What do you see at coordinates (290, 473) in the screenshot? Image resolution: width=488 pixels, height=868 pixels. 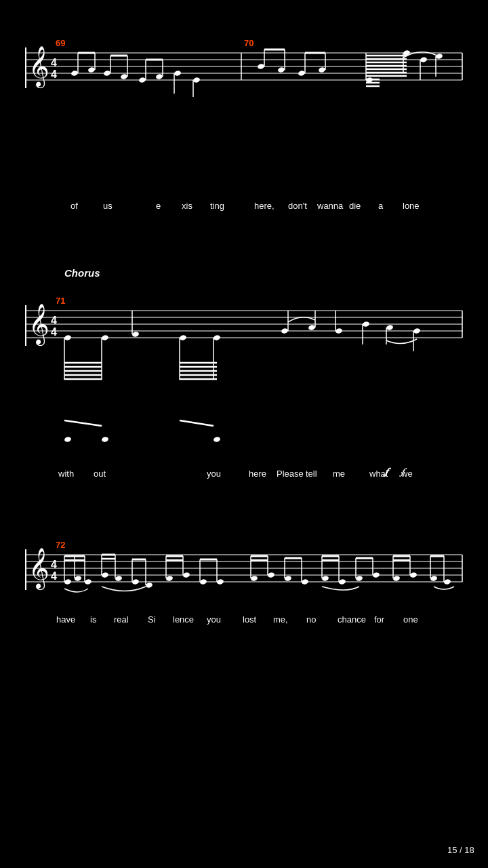 I see `lyric-please: Please` at bounding box center [290, 473].